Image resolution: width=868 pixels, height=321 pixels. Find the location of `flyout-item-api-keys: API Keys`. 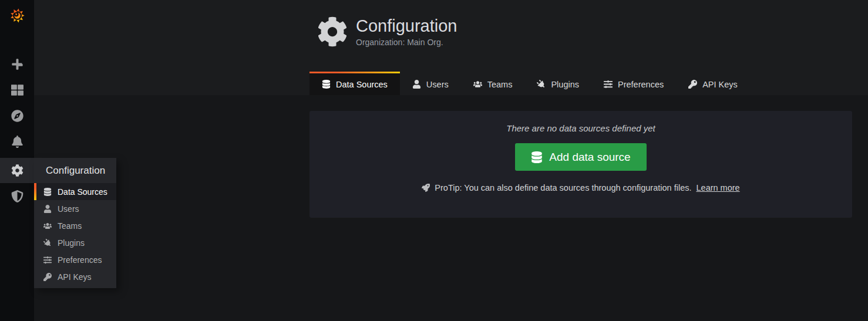

flyout-item-api-keys: API Keys is located at coordinates (75, 277).